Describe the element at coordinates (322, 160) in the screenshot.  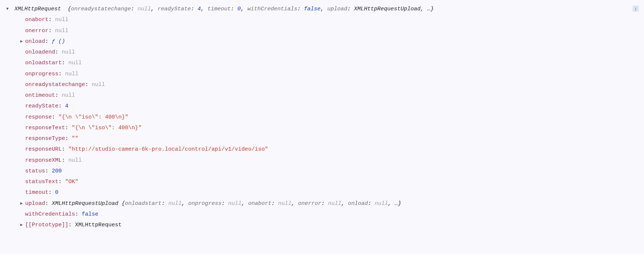
I see `prop-responsexml: responseXML: null` at that location.